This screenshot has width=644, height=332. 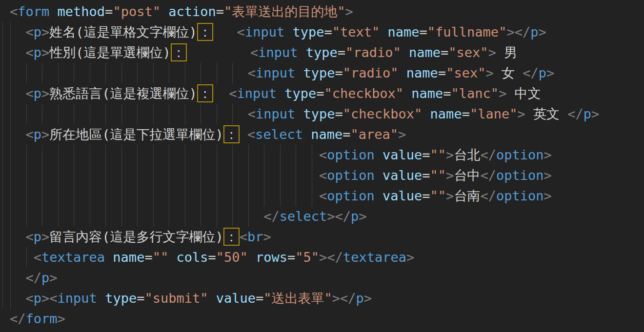 What do you see at coordinates (137, 12) in the screenshot?
I see `code-token: "post"` at bounding box center [137, 12].